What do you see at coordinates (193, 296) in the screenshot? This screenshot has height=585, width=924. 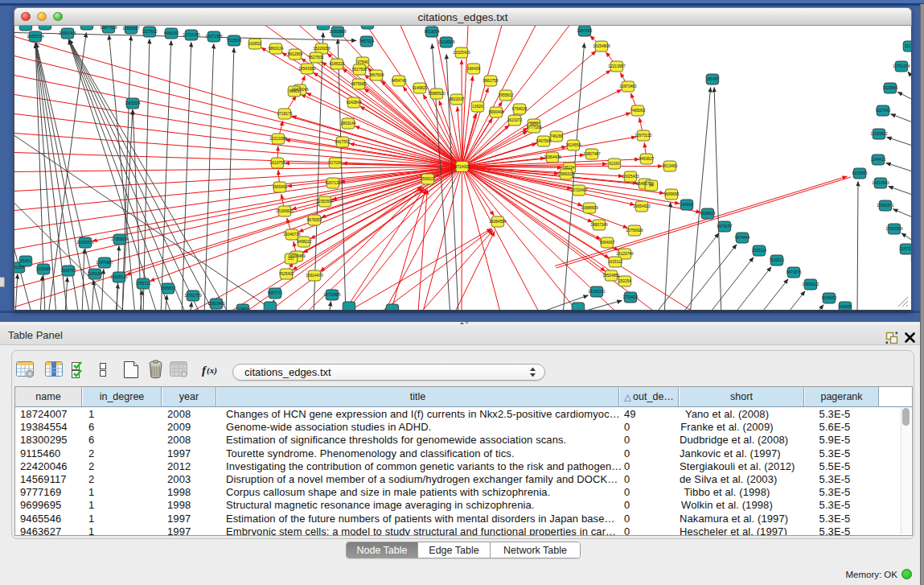 I see `svg-text: 16782759` at bounding box center [193, 296].